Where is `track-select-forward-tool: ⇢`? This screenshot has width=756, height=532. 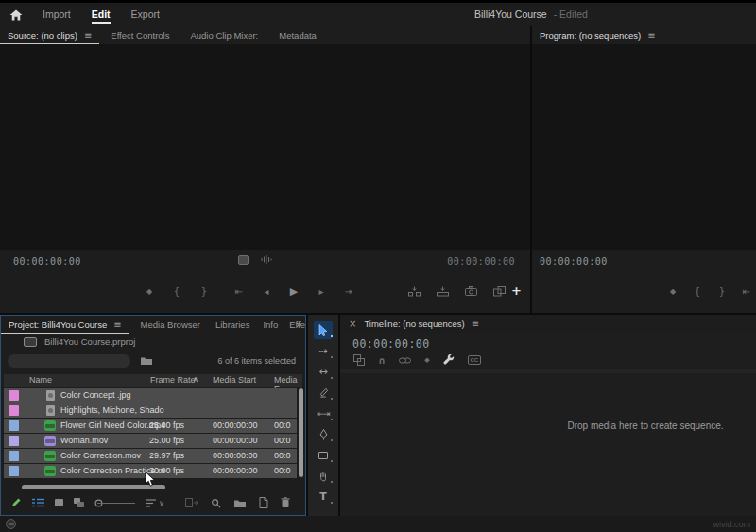
track-select-forward-tool: ⇢ is located at coordinates (323, 352).